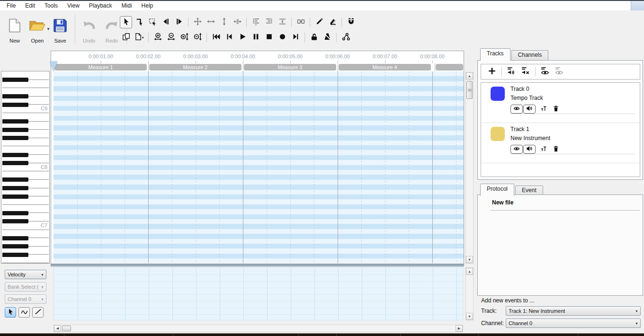 The image size is (644, 336). Describe the element at coordinates (139, 37) in the screenshot. I see `paste-button: ▼` at that location.